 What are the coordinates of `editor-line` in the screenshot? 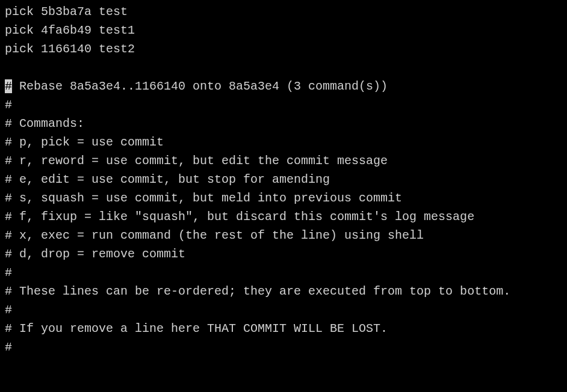 It's located at (284, 67).